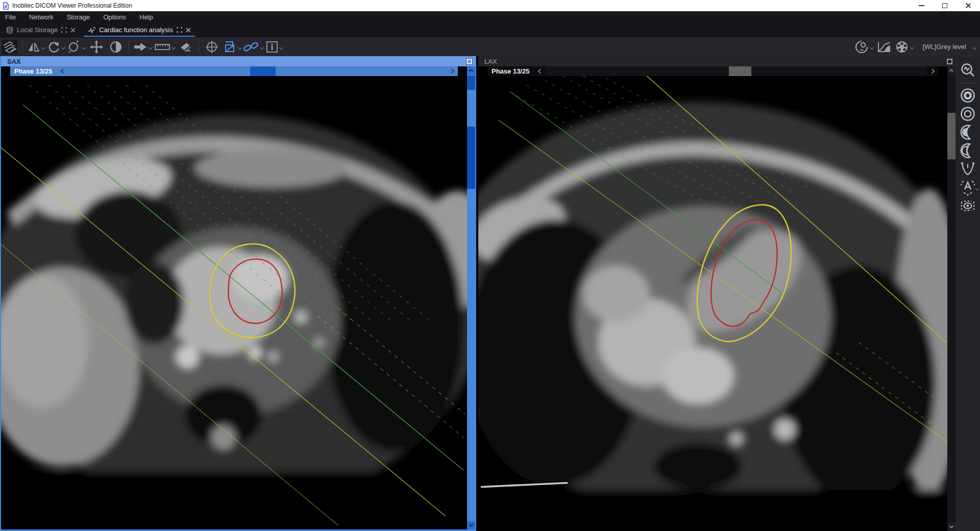  What do you see at coordinates (471, 83) in the screenshot?
I see `scrollbar-segment` at bounding box center [471, 83].